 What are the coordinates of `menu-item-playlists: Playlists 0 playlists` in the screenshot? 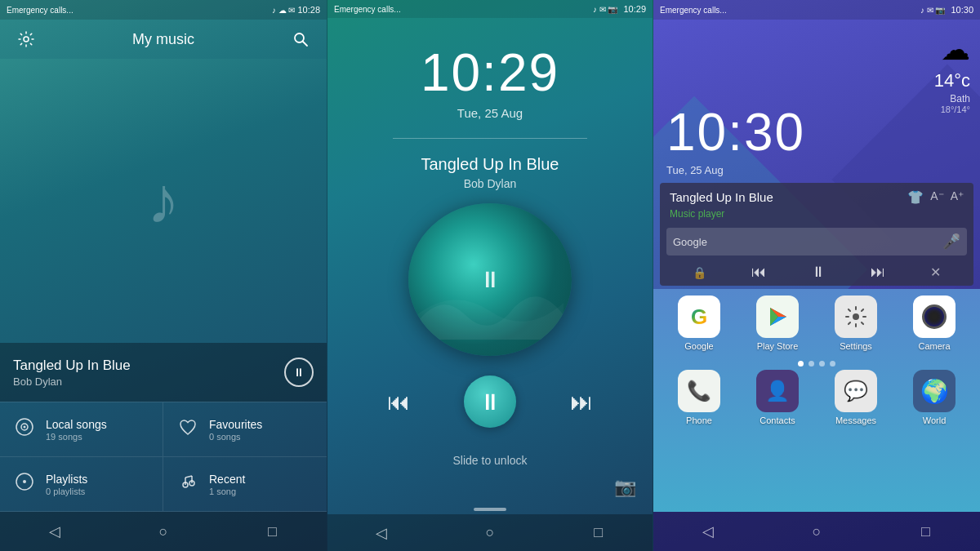 It's located at (82, 485).